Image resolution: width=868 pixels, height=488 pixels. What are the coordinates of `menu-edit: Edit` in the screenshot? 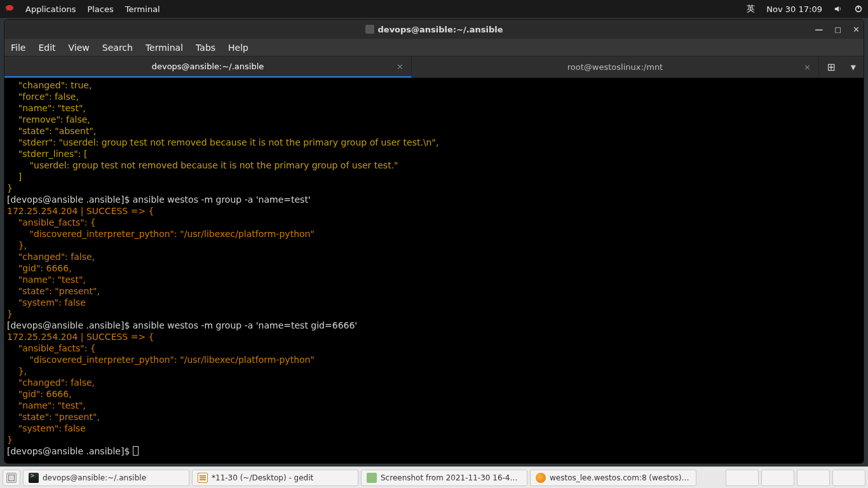 It's located at (47, 48).